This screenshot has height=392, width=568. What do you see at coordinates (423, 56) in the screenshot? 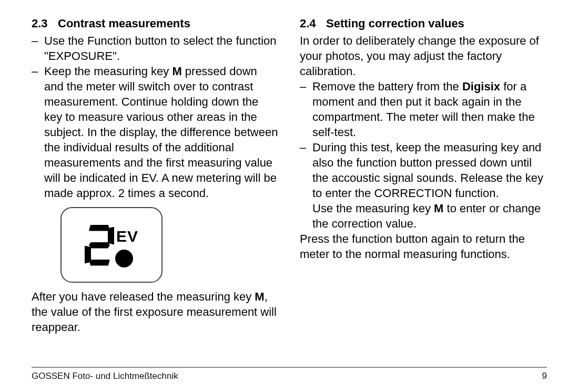
I see `intro-paragraph: In order to deliberately change the expo…` at bounding box center [423, 56].